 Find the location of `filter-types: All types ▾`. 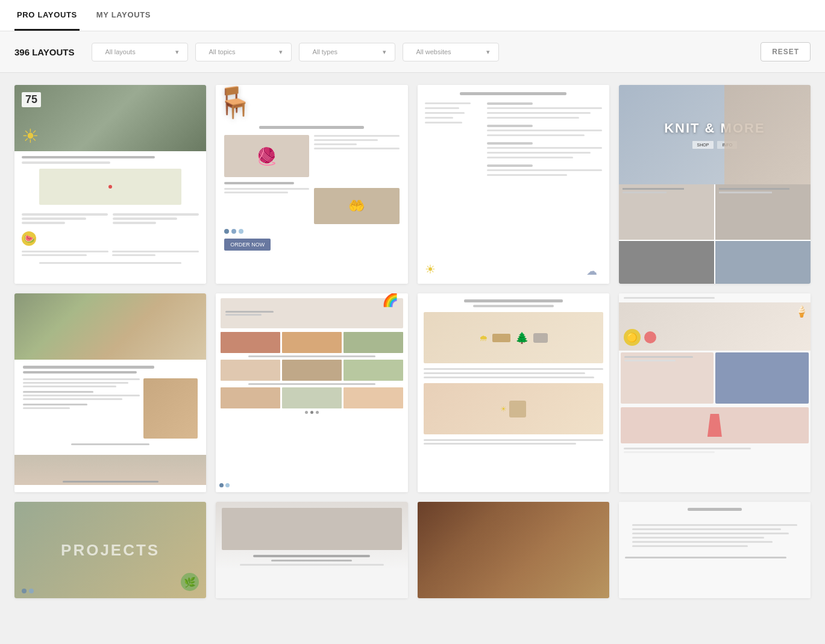

filter-types: All types ▾ is located at coordinates (347, 52).